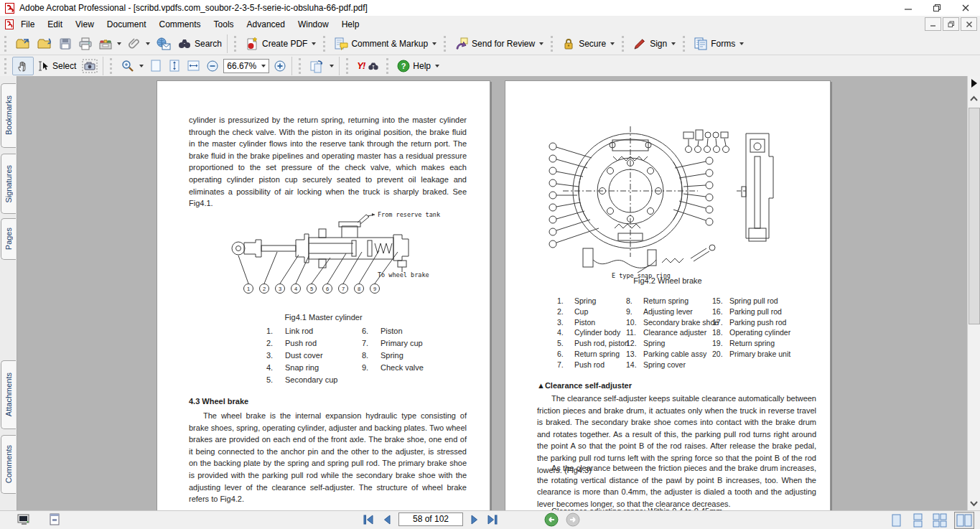  I want to click on scroll-up-icon, so click(974, 99).